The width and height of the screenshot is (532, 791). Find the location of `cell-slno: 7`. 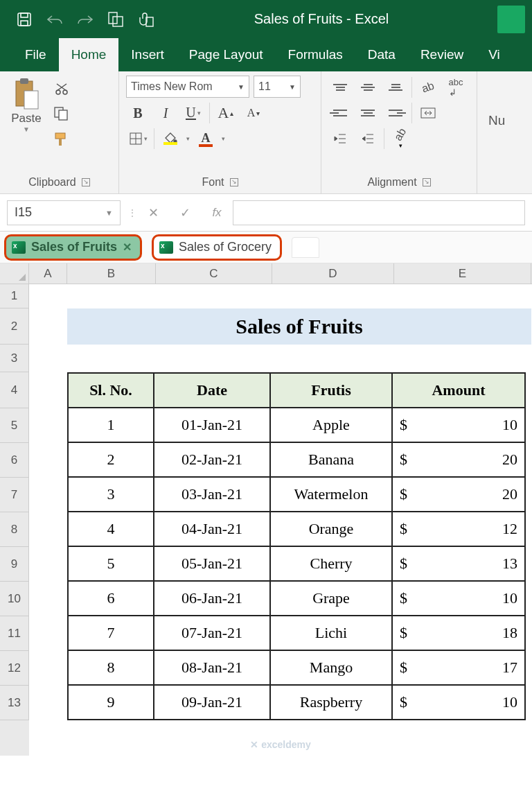

cell-slno: 7 is located at coordinates (111, 633).